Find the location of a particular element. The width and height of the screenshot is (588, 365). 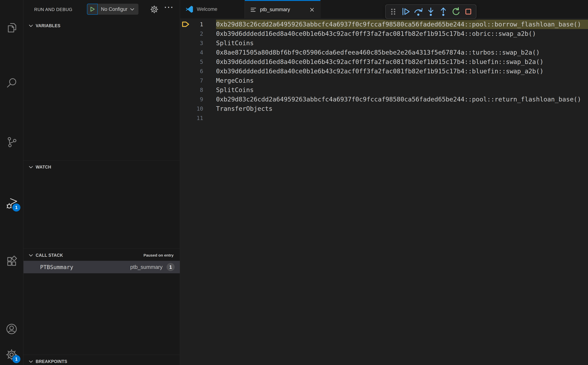

activity-item-source-control is located at coordinates (12, 142).